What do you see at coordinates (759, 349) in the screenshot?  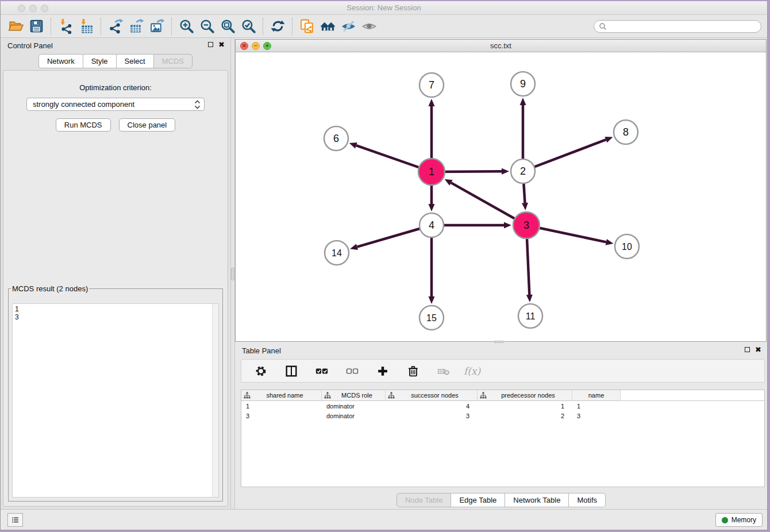 I see `close-table-panel-icon: ✖` at bounding box center [759, 349].